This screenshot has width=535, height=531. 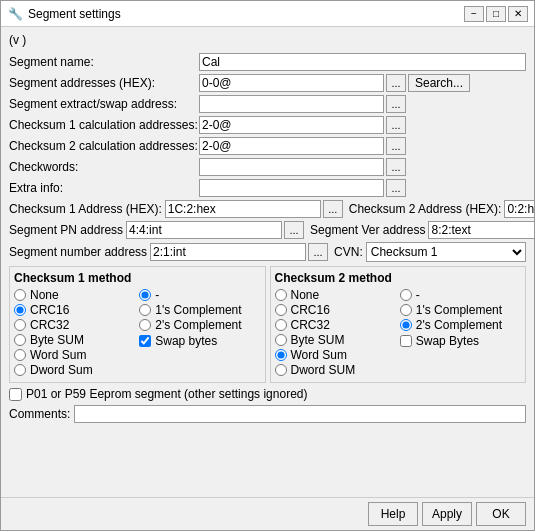 What do you see at coordinates (292, 83) in the screenshot?
I see `segment-addresses-input` at bounding box center [292, 83].